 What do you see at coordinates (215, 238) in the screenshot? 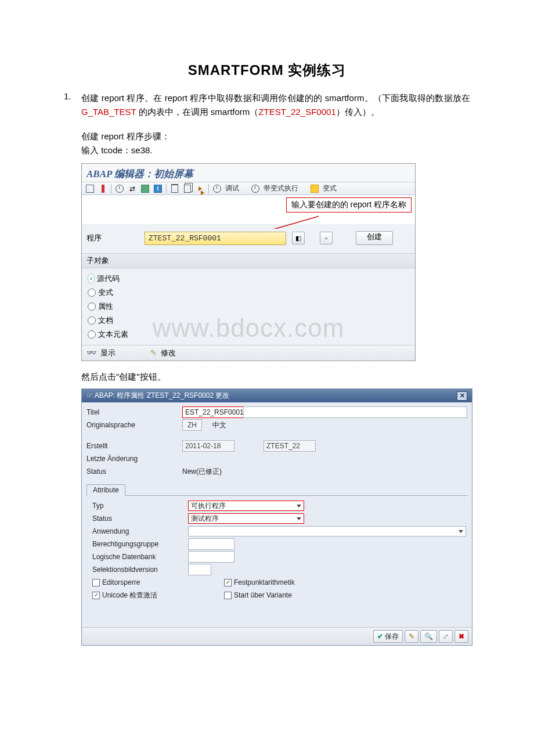
I see `program-input: ZTEST_22_RSF0001` at bounding box center [215, 238].